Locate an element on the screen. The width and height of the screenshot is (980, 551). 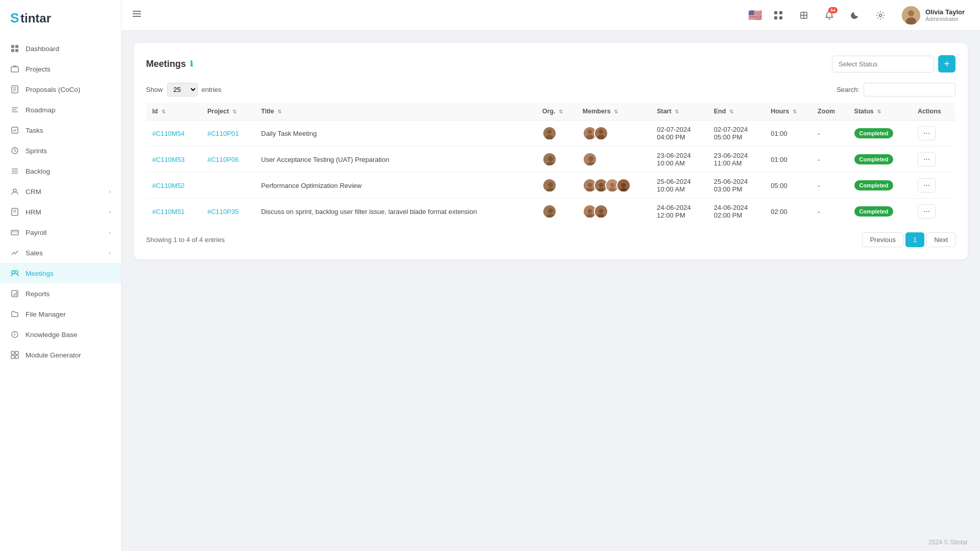
svg-text: tintar is located at coordinates (36, 18).